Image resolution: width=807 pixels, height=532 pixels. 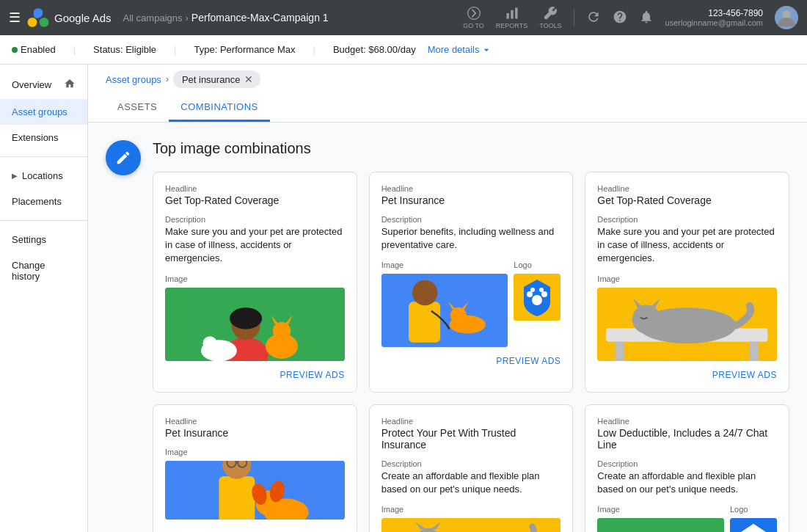 What do you see at coordinates (594, 18) in the screenshot?
I see `refresh-button` at bounding box center [594, 18].